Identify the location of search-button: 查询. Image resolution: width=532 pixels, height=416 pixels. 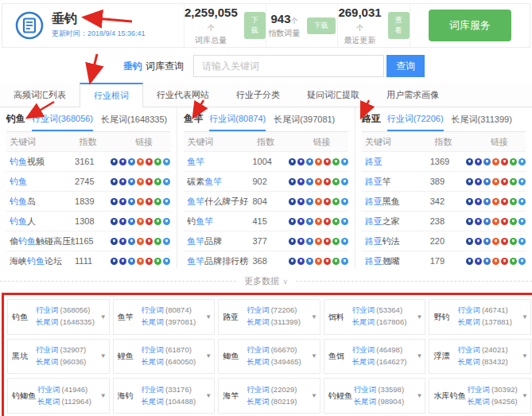
(406, 66).